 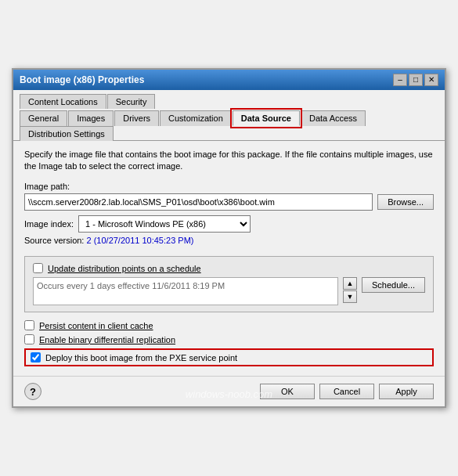 I want to click on tab-container: Content Locations Security General Image…, so click(x=229, y=116).